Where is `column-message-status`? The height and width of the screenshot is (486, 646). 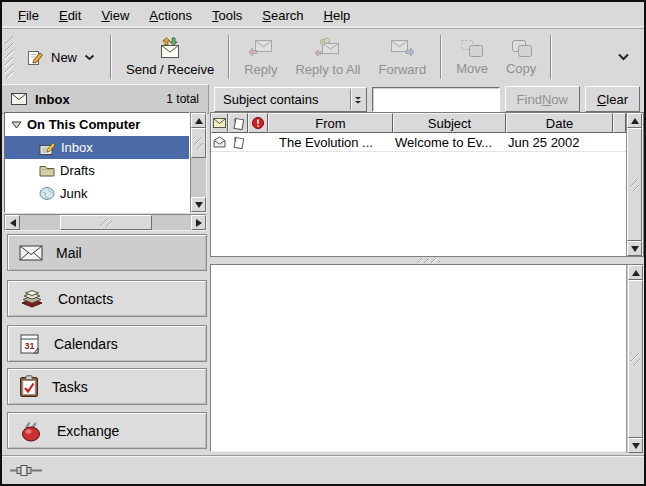
column-message-status is located at coordinates (220, 123).